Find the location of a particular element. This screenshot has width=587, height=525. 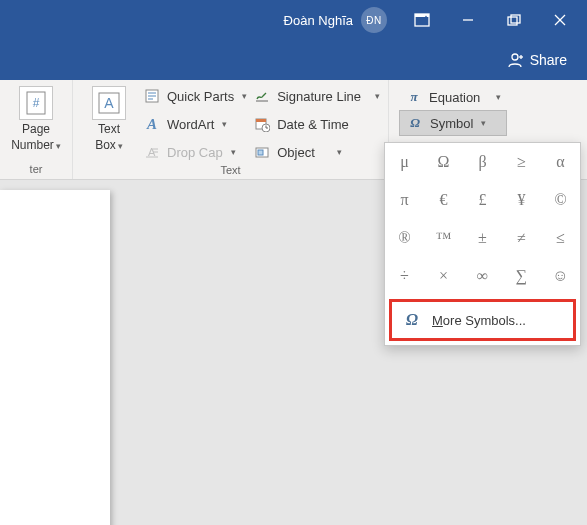

group-label-text: Text is located at coordinates (230, 171).